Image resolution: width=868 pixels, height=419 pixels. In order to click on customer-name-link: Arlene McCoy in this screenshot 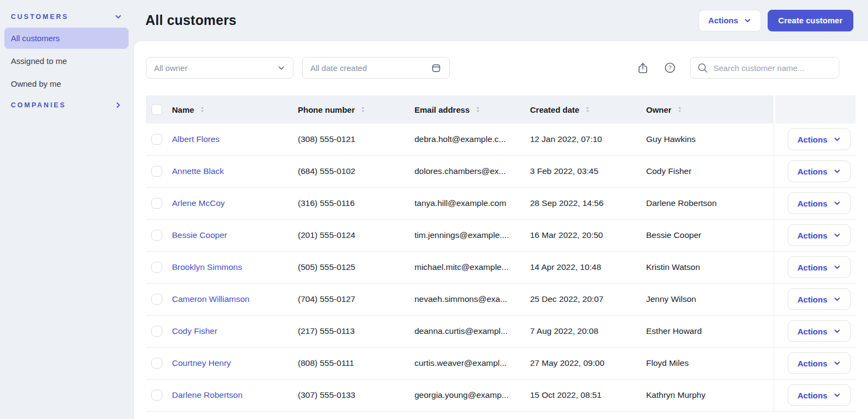, I will do `click(199, 203)`.